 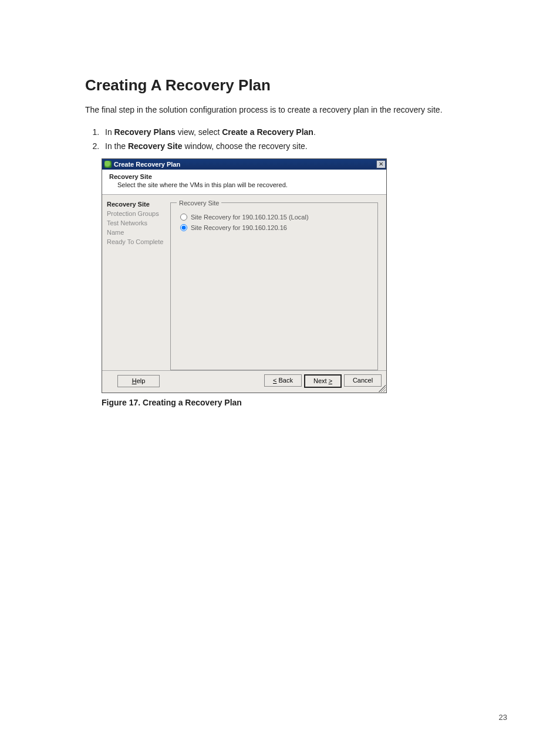 What do you see at coordinates (276, 228) in the screenshot?
I see `site-option-2: Site Recovery for 190.160.120.16` at bounding box center [276, 228].